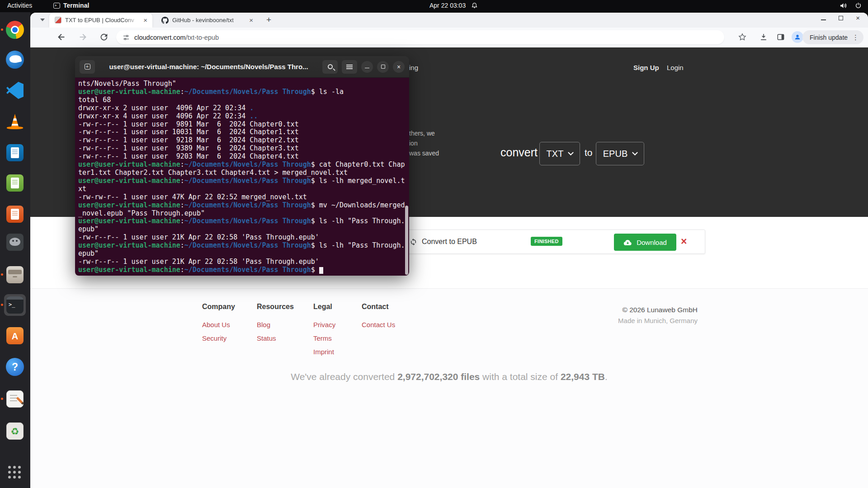 The image size is (868, 488). What do you see at coordinates (284, 324) in the screenshot?
I see `footer-link: Blog` at bounding box center [284, 324].